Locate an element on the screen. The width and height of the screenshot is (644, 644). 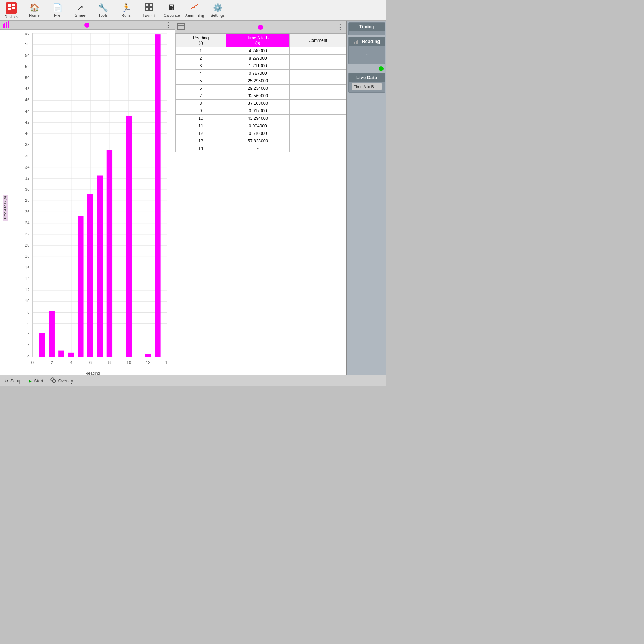
table-row: 90.017000 is located at coordinates (261, 111).